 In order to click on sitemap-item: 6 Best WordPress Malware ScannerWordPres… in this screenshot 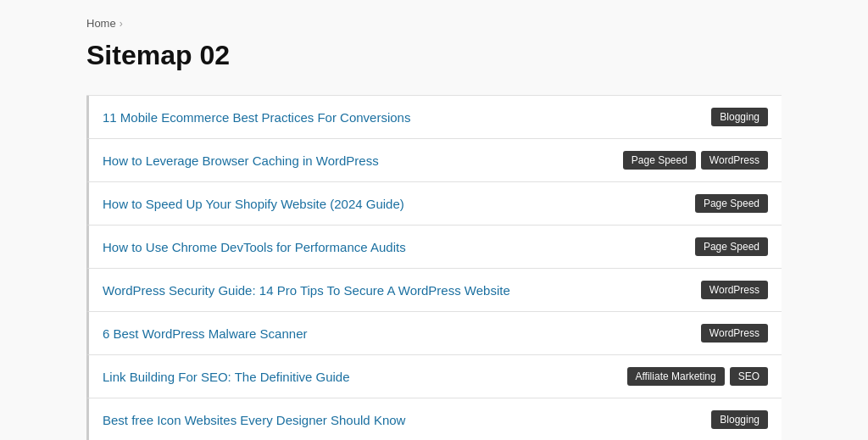, I will do `click(434, 334)`.